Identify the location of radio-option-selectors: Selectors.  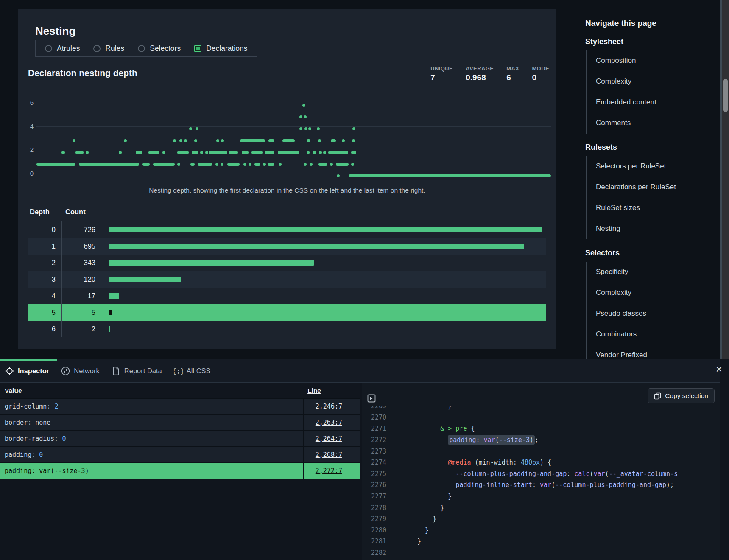
(159, 48).